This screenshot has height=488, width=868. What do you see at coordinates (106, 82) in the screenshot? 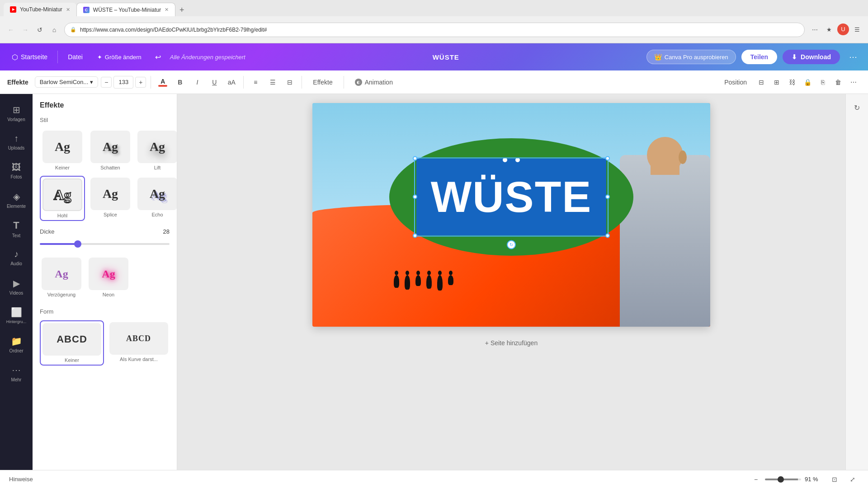
I see `decrease-font-size-button: −` at bounding box center [106, 82].